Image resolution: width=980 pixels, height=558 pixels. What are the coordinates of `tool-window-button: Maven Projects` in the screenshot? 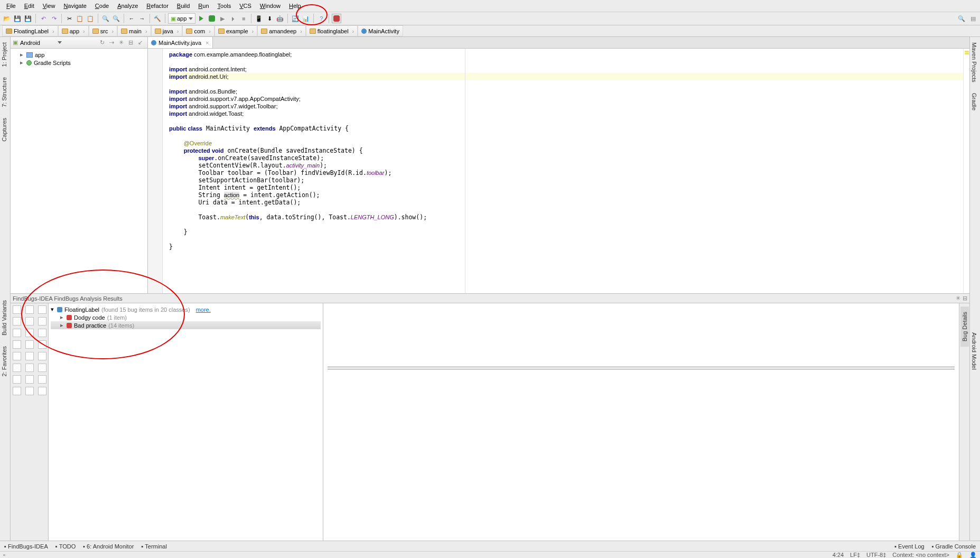 It's located at (974, 62).